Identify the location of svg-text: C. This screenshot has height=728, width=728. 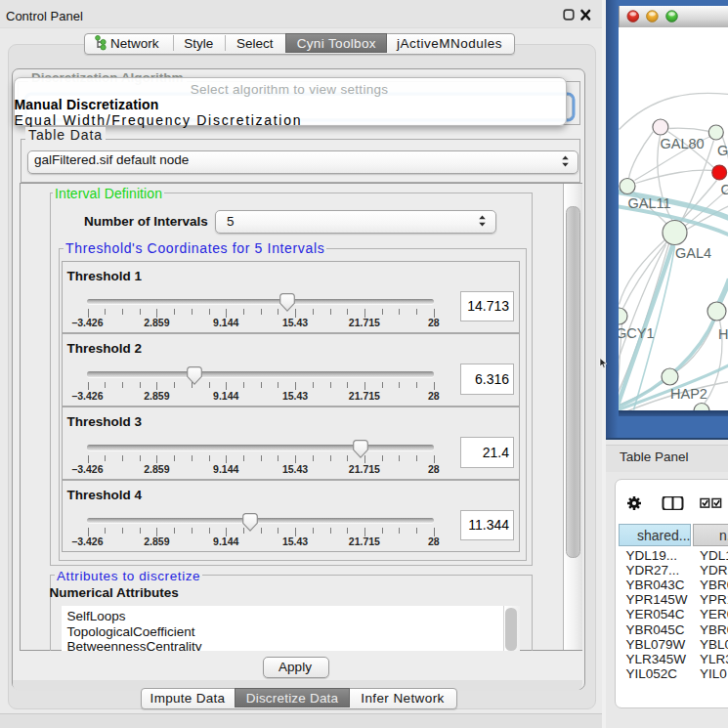
(724, 190).